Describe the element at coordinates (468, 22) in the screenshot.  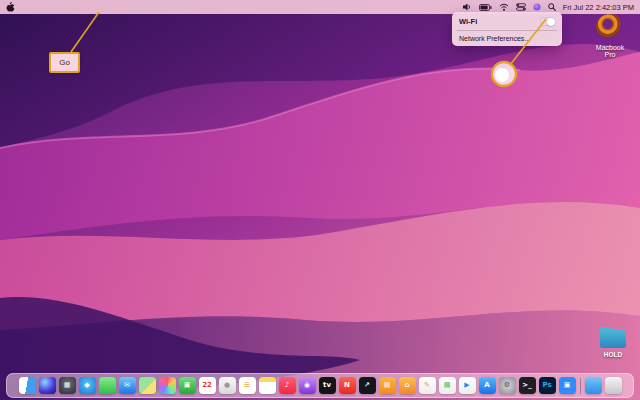
I see `wifi-menu-title: Wi-Fi` at that location.